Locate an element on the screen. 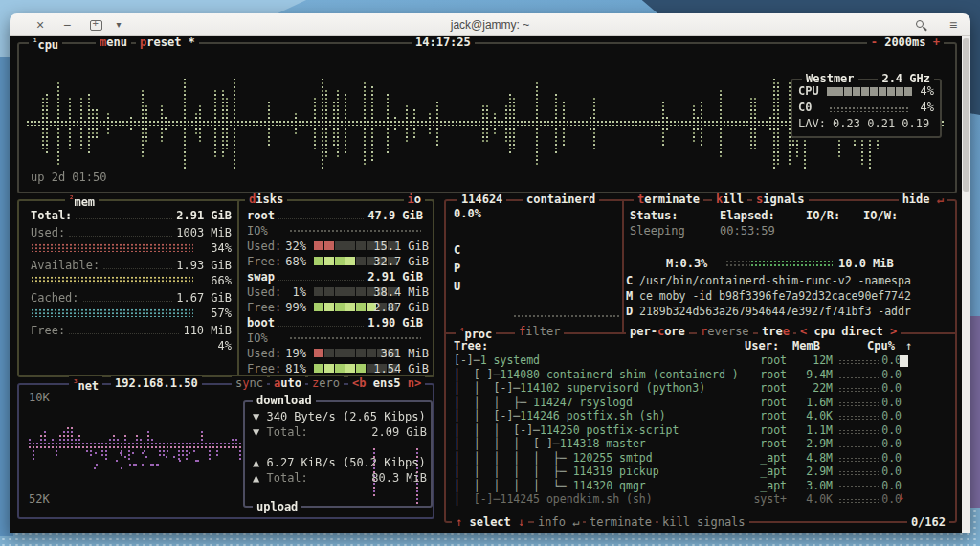 The image size is (980, 546). disk-usage-value: 32.7 GiB is located at coordinates (396, 262).